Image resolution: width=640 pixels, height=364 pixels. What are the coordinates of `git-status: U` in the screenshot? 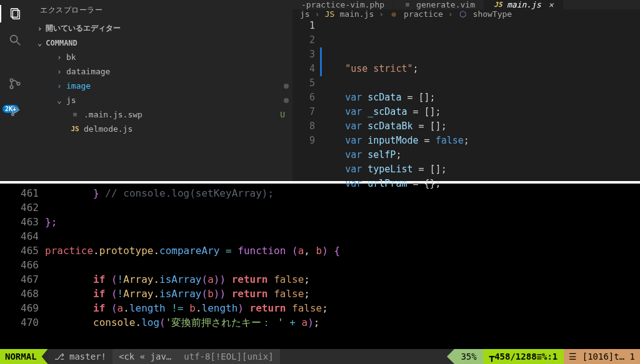 It's located at (282, 115).